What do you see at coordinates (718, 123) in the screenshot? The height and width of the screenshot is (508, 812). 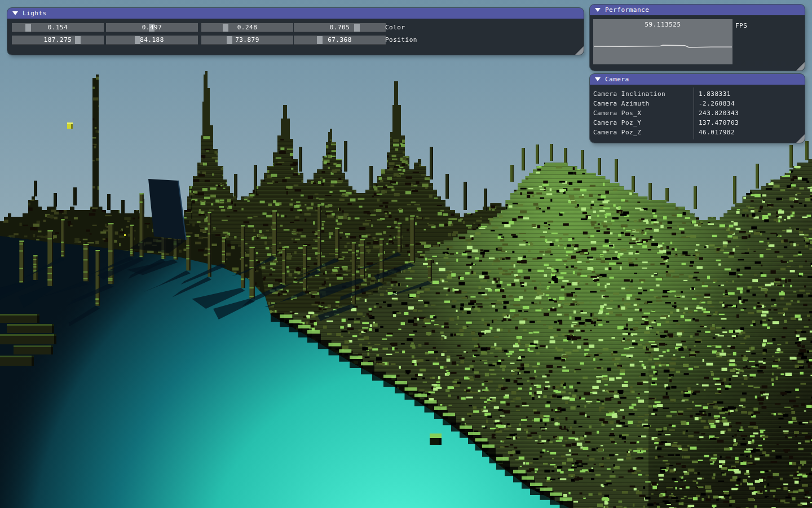 I see `camera-row-value: 137.470703` at bounding box center [718, 123].